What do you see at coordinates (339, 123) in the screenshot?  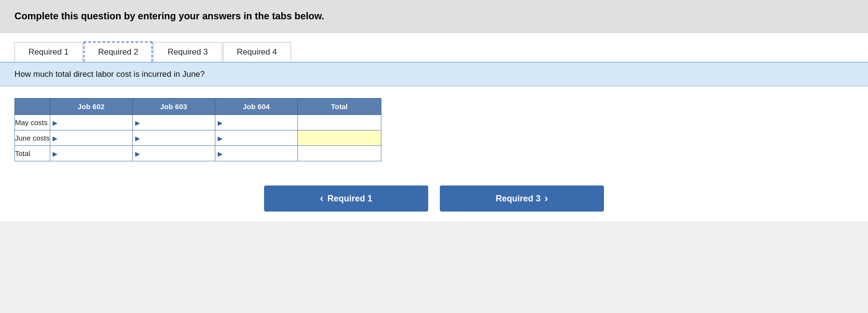 I see `cell-may-total` at bounding box center [339, 123].